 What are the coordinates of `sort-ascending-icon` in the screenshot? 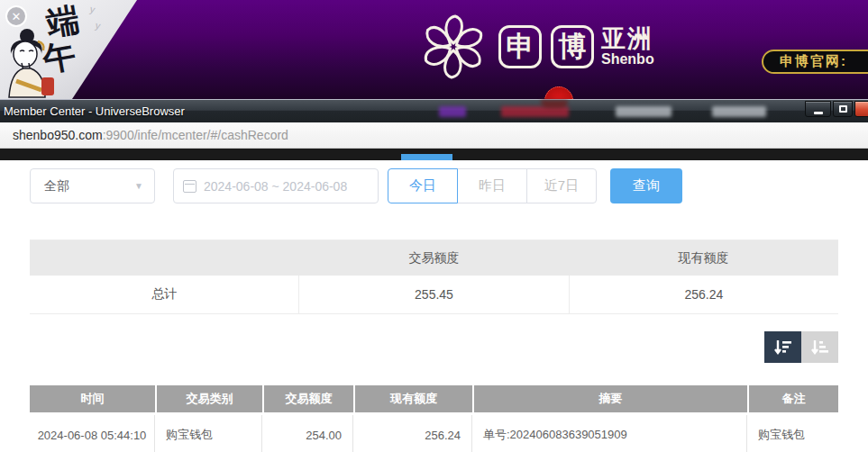 It's located at (820, 348).